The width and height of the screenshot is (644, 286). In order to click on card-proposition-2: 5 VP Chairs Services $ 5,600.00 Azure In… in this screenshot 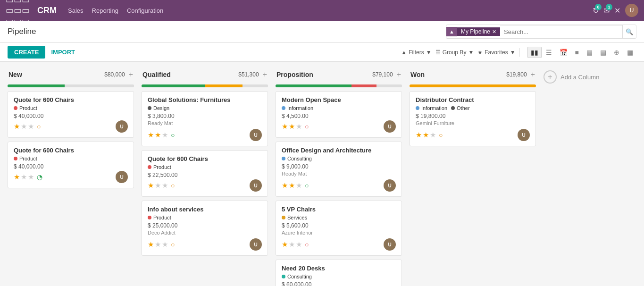, I will do `click(339, 228)`.